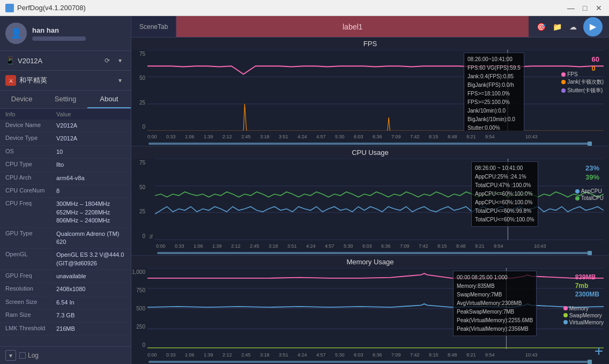  I want to click on fps-x-axis: 0:00 0:33 1:06 1:39 2:12 2:45 3:18 3:51 …, so click(370, 136).